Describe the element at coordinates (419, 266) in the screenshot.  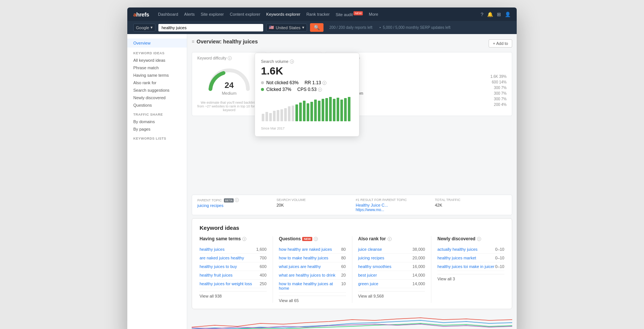
I see `arf-vol-2: 16,000` at that location.